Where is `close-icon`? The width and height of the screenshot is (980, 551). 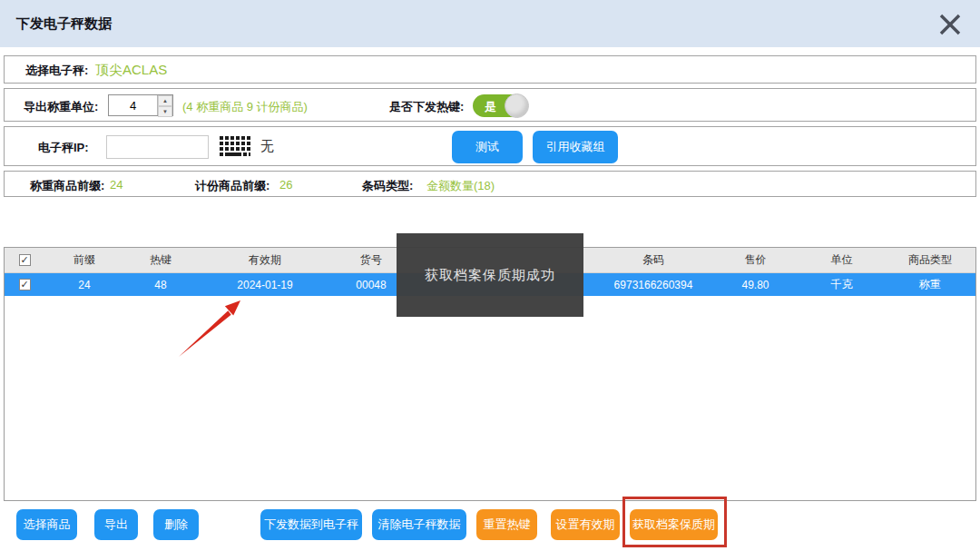
close-icon is located at coordinates (950, 25).